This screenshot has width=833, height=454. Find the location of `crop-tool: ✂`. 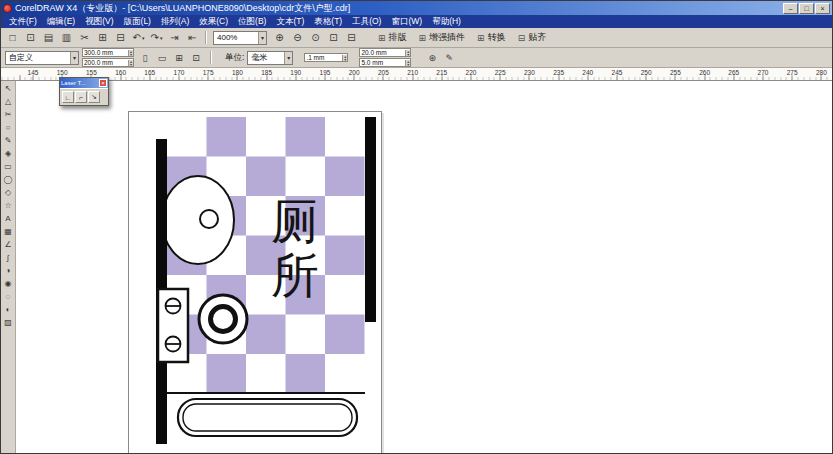

crop-tool: ✂ is located at coordinates (8, 114).